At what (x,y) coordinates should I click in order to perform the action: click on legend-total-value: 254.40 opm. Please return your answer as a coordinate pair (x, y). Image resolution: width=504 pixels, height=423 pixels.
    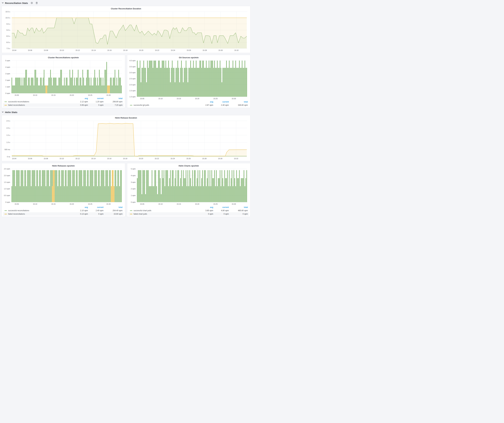
    Looking at the image, I should click on (114, 211).